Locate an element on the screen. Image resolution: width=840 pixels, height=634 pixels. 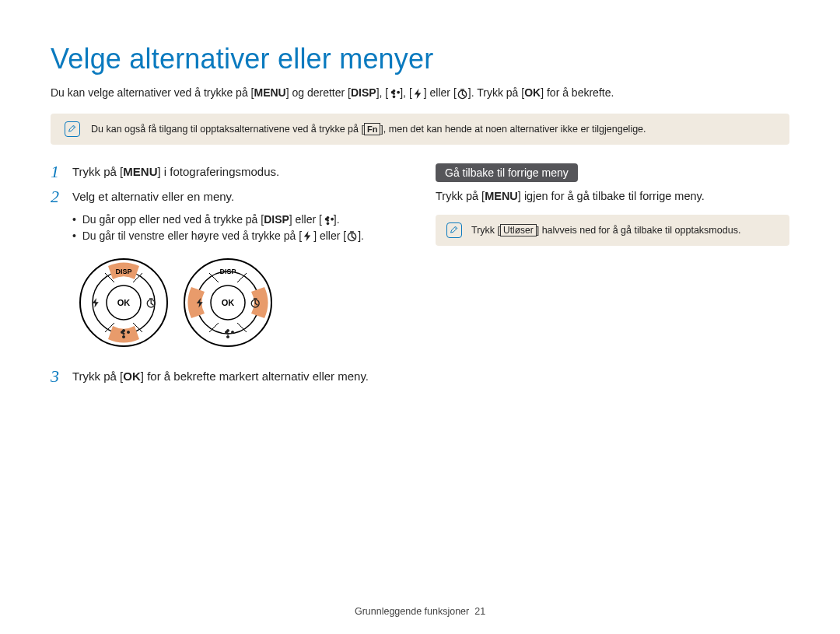
go-back-text: Trykk på [MENU] igjen for å gå tilbake t… is located at coordinates (613, 196).